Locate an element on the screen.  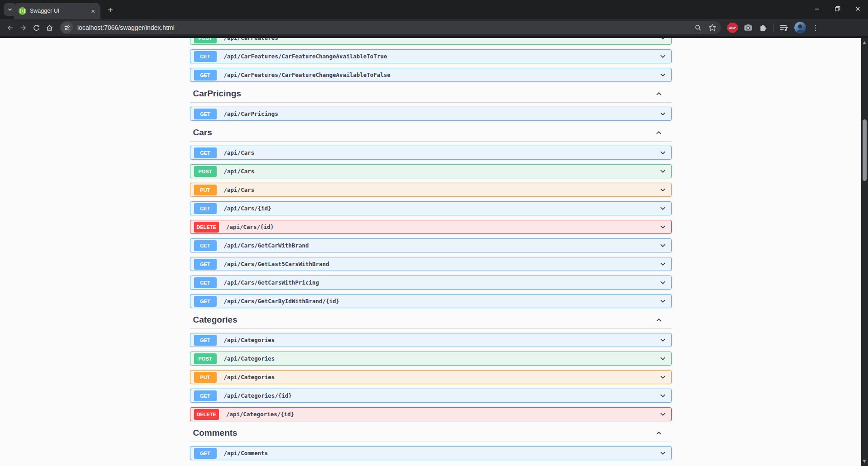
window-controls is located at coordinates (838, 10).